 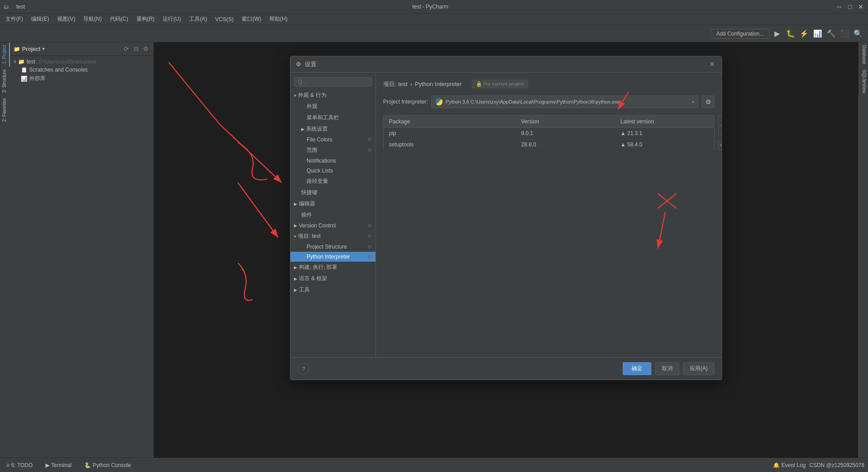 I want to click on python-console-tab: 🐍 Python Console, so click(x=108, y=465).